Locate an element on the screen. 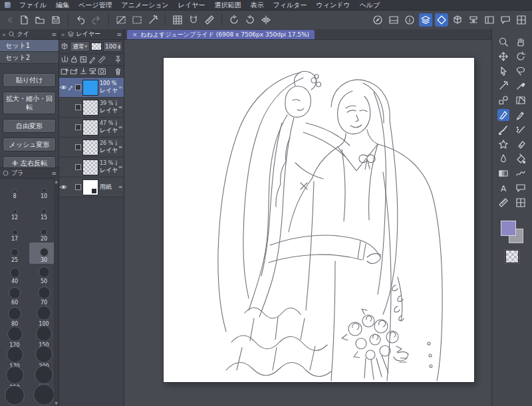  rotate-tool-icon is located at coordinates (521, 56).